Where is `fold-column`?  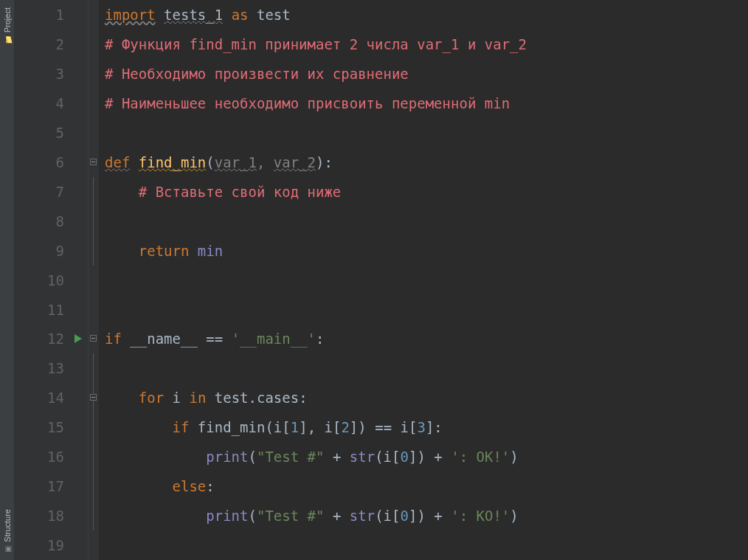
fold-column is located at coordinates (94, 280).